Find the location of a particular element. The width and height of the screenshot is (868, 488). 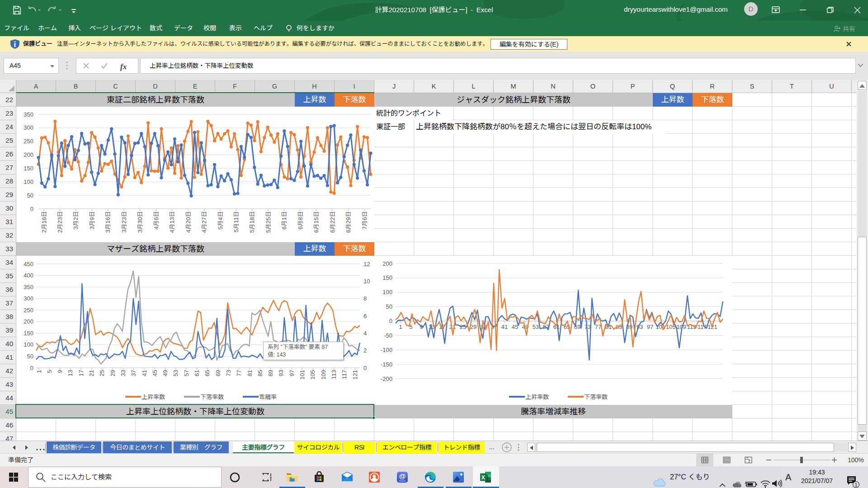

svg-text: X is located at coordinates (484, 478).